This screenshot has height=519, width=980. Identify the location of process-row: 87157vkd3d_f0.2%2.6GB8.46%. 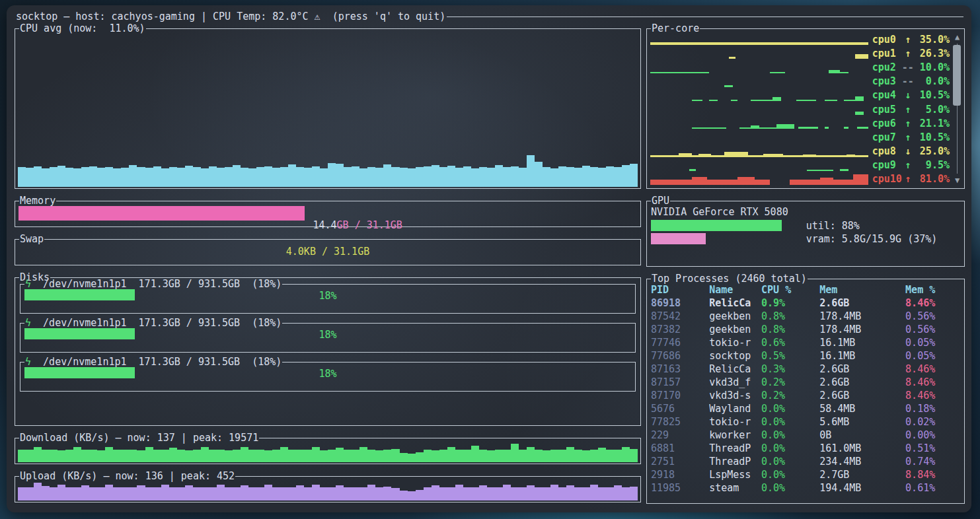
(804, 382).